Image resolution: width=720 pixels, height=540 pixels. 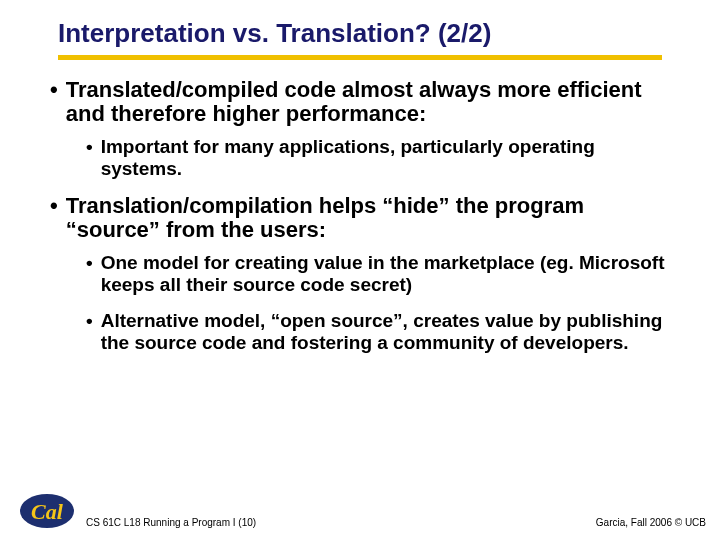 I want to click on footer: Cal CS 61C L18 Running a Program I (10) …, so click(x=360, y=511).